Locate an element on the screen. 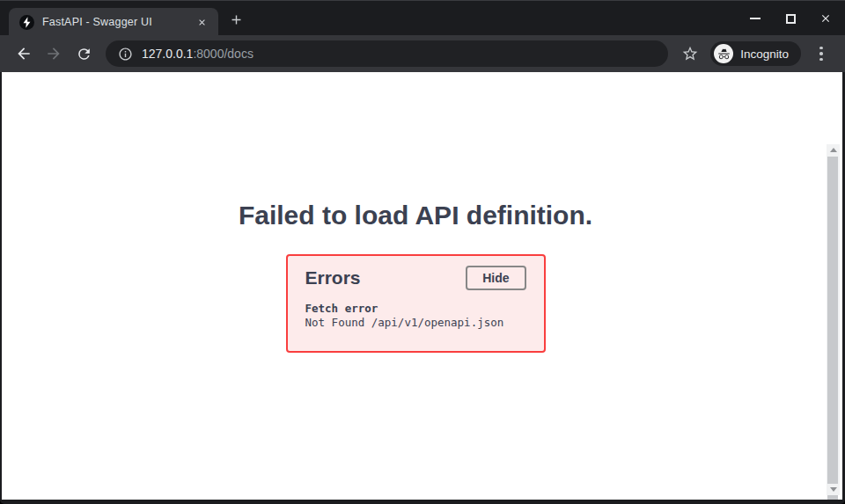  window-close-button is located at coordinates (826, 18).